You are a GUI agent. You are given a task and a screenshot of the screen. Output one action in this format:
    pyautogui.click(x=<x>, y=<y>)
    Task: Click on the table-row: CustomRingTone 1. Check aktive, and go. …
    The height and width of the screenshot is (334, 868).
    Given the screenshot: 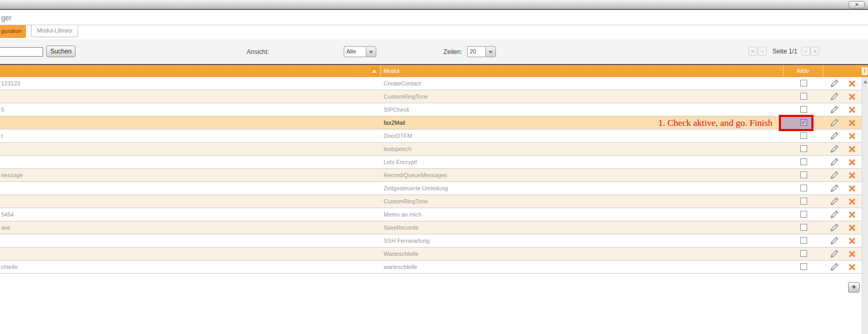 What is the action you would take?
    pyautogui.click(x=431, y=201)
    